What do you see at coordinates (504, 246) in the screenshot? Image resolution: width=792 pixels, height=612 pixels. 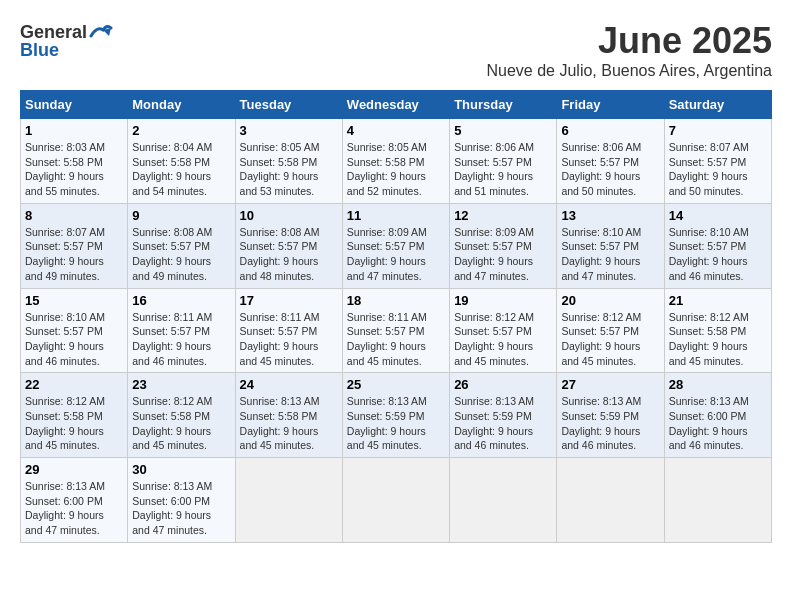 I see `calendar-cell: 12 Sunrise: 8:09 AM Sunset: 5:57 PM Dayl…` at bounding box center [504, 246].